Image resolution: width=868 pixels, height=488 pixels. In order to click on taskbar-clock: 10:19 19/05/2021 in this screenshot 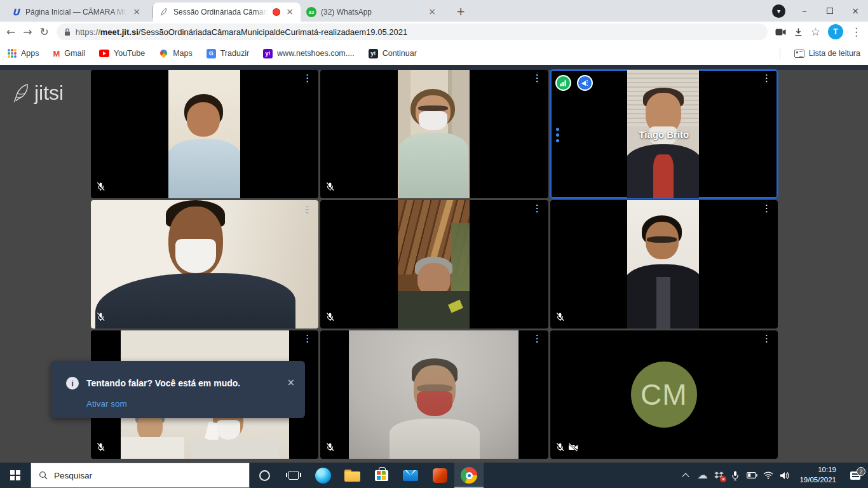, I will do `click(818, 475)`.